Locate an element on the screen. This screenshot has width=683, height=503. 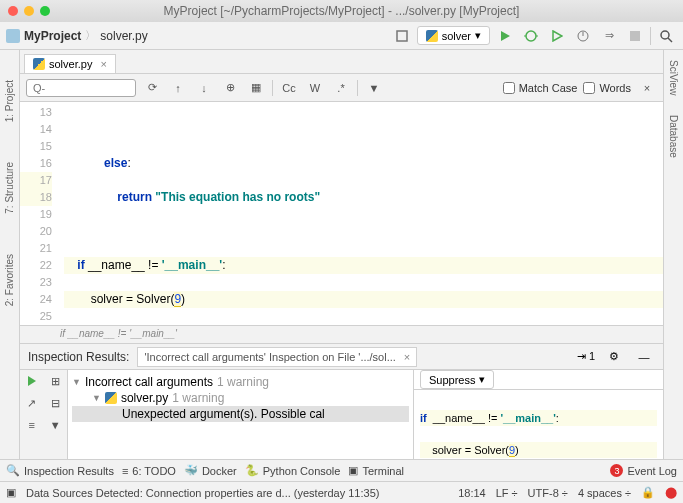
find-bar: ⟳ ↑ ↓ ⊕ ▦ Cc W .* ▼ Match Case Words × is located at coordinates (342, 88).